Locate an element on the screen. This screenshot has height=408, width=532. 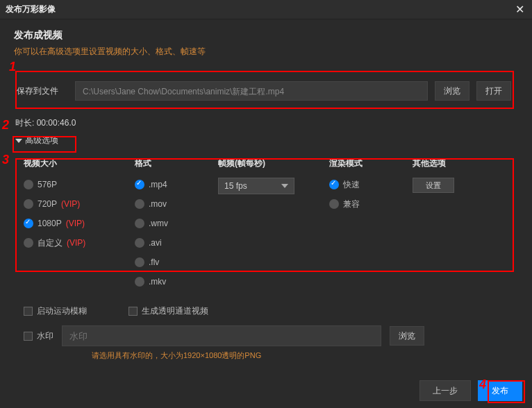
fmt-mkv: .mkv is located at coordinates (176, 282).